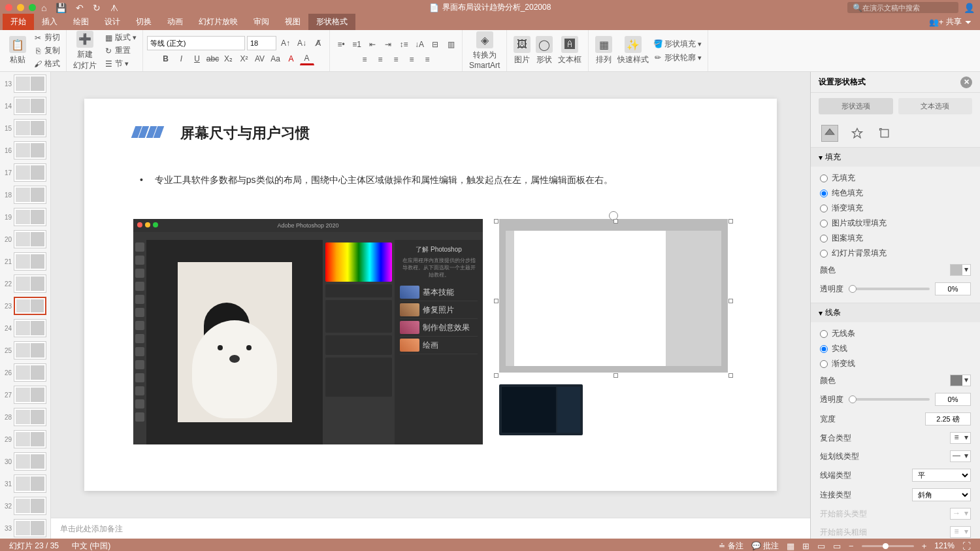 The height and width of the screenshot is (551, 980). I want to click on font-color-button: A, so click(307, 59).